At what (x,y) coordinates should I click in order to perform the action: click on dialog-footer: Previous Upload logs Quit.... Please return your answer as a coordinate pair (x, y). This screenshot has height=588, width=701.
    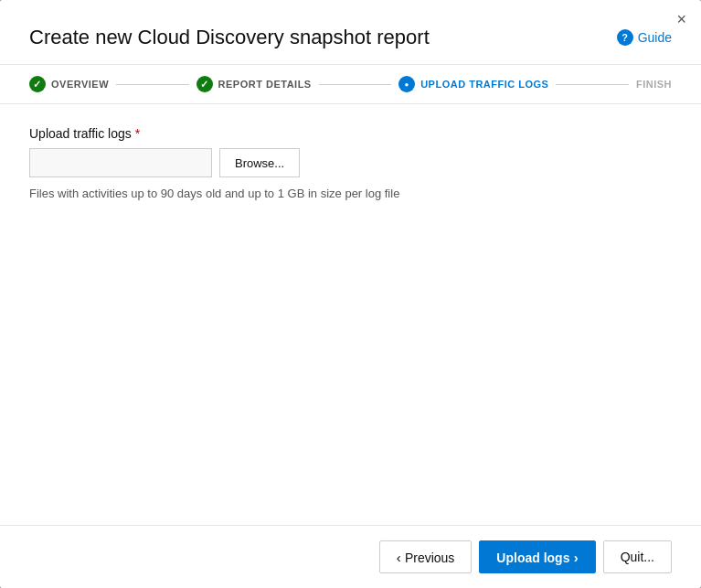
    Looking at the image, I should click on (351, 556).